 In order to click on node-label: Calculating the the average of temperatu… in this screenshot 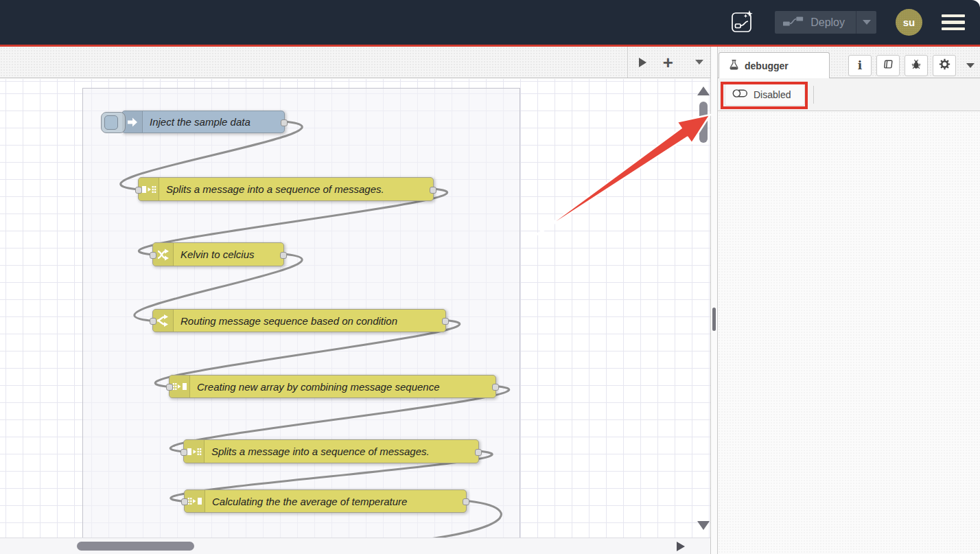, I will do `click(310, 501)`.